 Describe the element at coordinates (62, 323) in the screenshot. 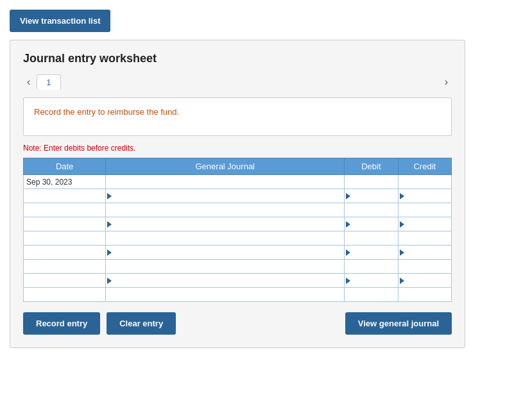

I see `record-entry-button: Record entry` at that location.